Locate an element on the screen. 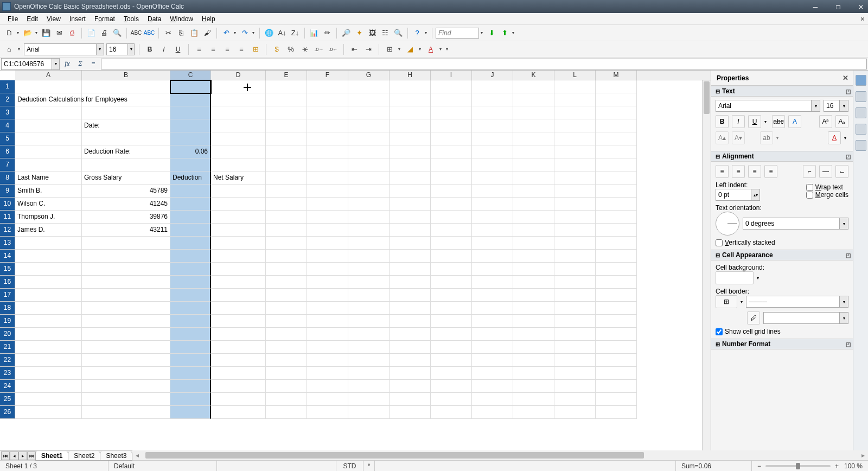 This screenshot has width=868, height=471. cell-D18 is located at coordinates (239, 308).